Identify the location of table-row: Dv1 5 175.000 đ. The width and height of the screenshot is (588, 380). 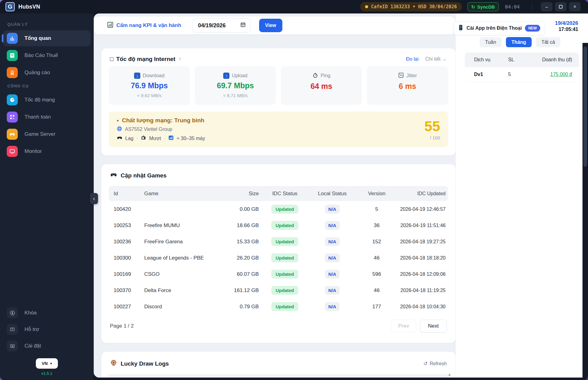
(522, 74).